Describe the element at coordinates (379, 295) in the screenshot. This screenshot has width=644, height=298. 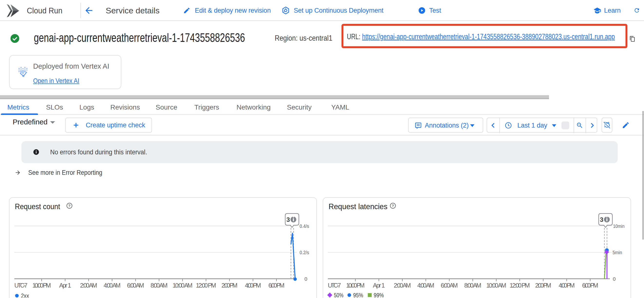
I see `svg-text: 99%` at that location.